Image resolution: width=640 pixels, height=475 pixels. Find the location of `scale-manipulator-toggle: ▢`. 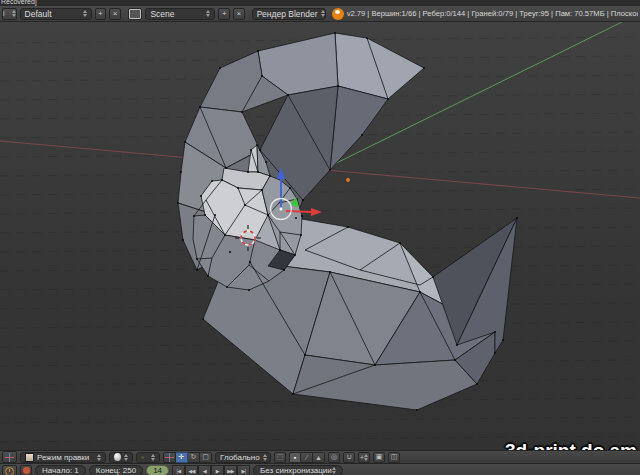

scale-manipulator-toggle: ▢ is located at coordinates (206, 458).